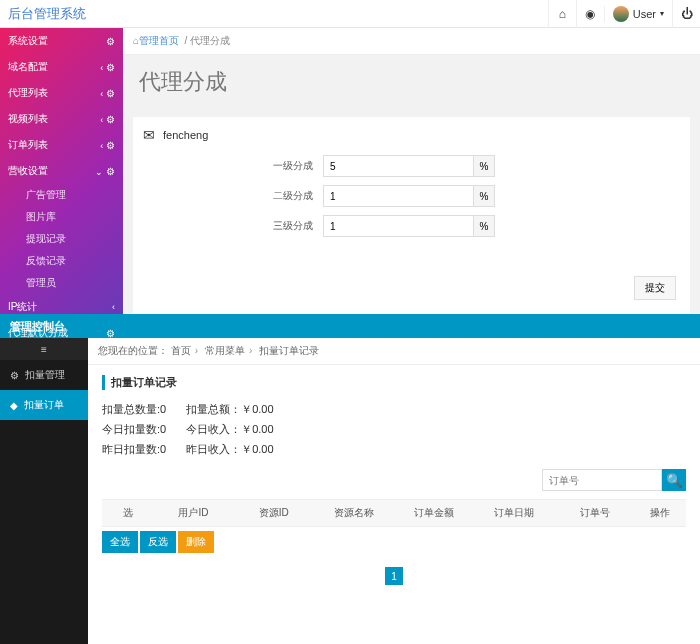 The image size is (700, 644). I want to click on console-sidebar: ≡ ⚙扣量管理 ◆扣量订单, so click(44, 491).